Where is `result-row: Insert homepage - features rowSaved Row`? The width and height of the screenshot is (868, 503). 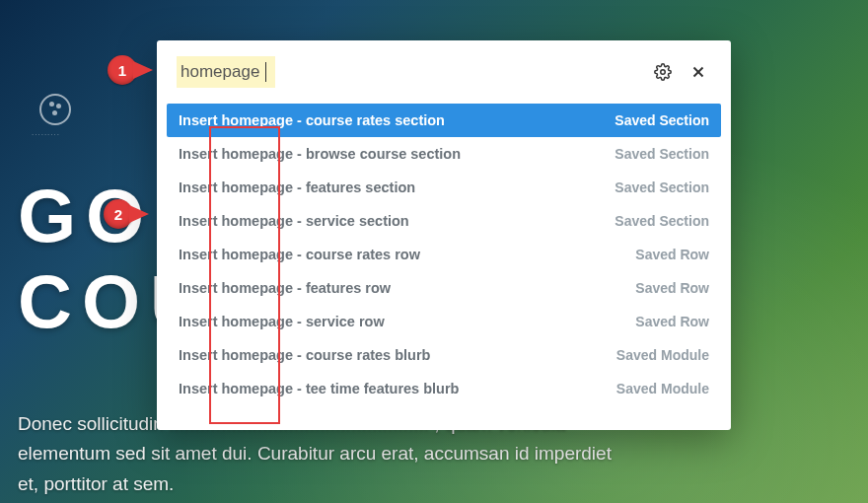 result-row: Insert homepage - features rowSaved Row is located at coordinates (444, 288).